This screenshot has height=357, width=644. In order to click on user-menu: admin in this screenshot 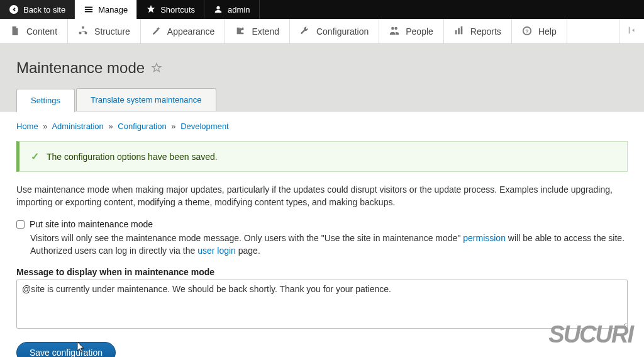, I will do `click(231, 9)`.